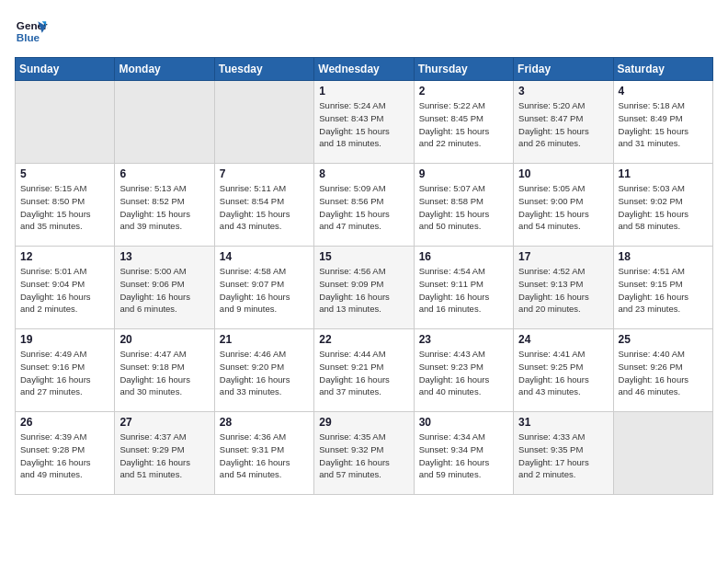  Describe the element at coordinates (463, 422) in the screenshot. I see `day-number: 30` at that location.